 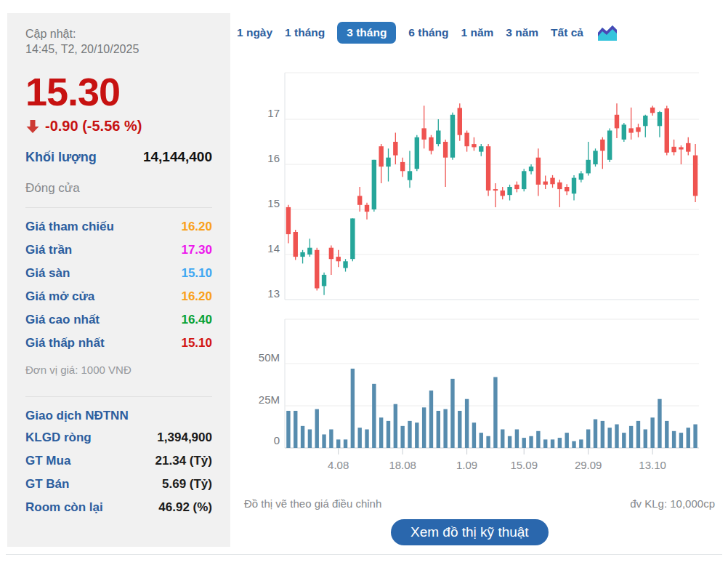 I want to click on foreign-row: GT Bán5.69 (Tỷ), so click(x=119, y=484).